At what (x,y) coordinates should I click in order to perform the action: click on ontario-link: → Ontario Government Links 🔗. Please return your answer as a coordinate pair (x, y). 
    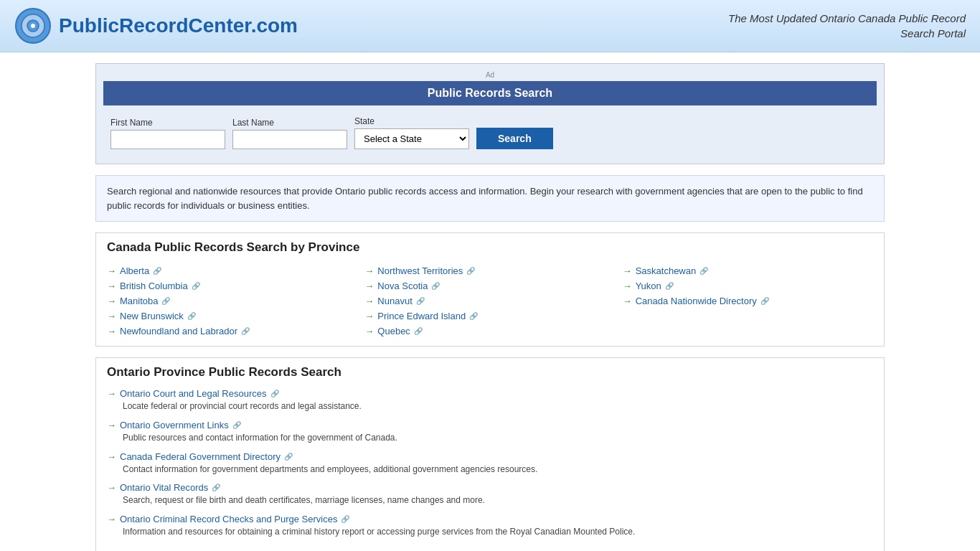
    Looking at the image, I should click on (490, 425).